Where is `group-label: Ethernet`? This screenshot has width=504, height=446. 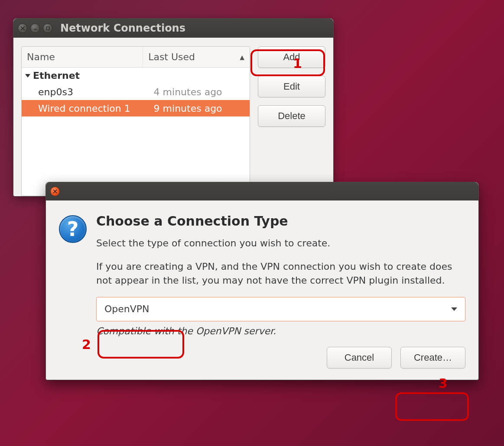
group-label: Ethernet is located at coordinates (56, 75).